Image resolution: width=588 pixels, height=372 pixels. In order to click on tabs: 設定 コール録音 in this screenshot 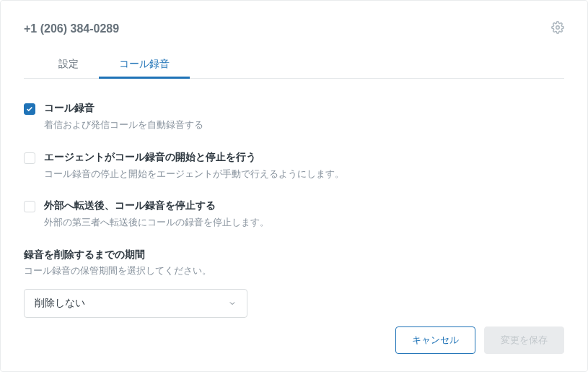, I will do `click(294, 65)`.